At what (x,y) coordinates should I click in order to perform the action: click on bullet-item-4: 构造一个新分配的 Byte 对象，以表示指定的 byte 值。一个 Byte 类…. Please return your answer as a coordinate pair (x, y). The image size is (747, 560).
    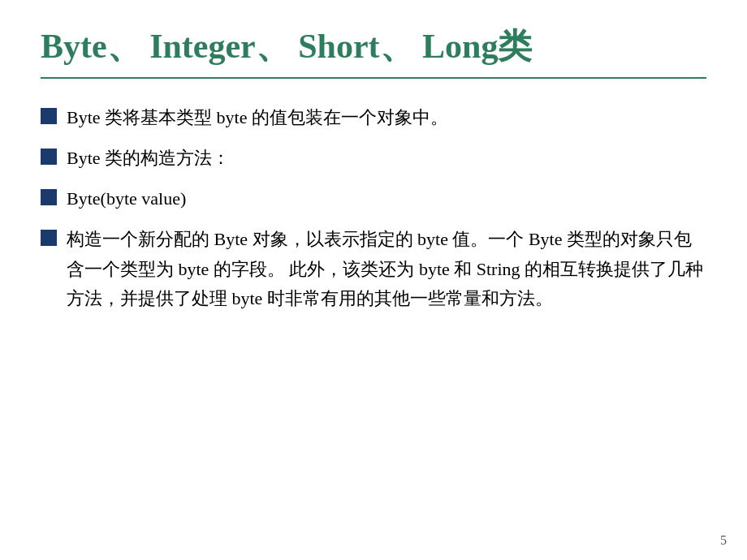
    Looking at the image, I should click on (374, 269).